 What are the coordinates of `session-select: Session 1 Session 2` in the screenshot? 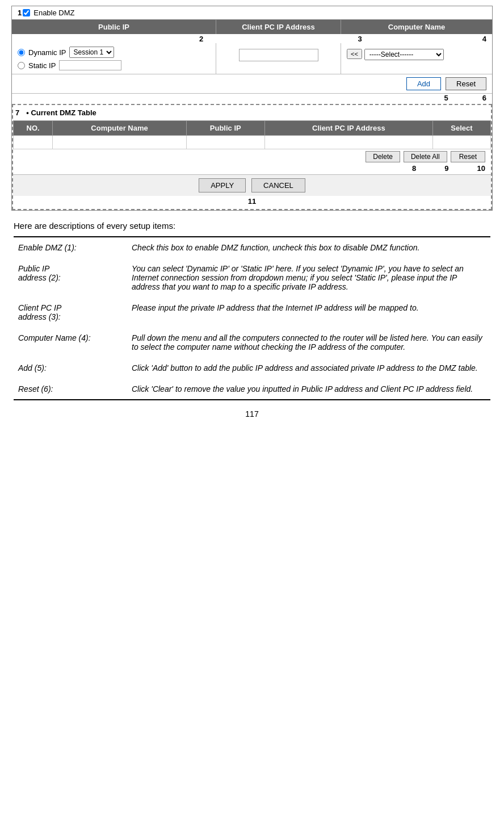 It's located at (92, 52).